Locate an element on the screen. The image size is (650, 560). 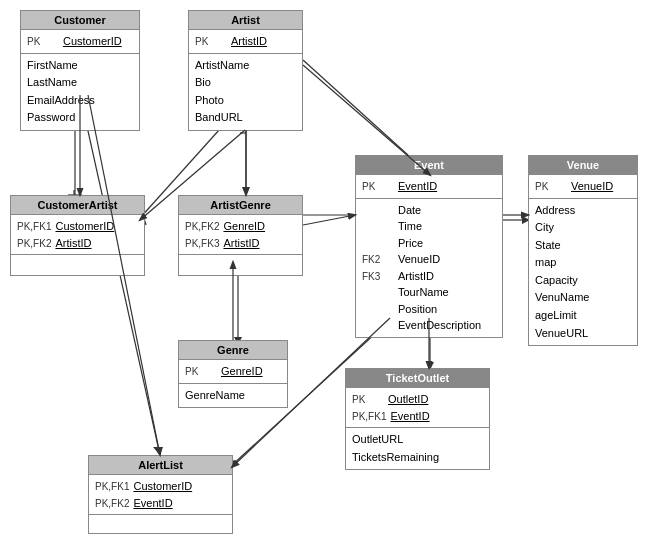
entity-event-attrs: Date Time Price FK2 VenueID FK3 ArtistID… is located at coordinates (429, 268).